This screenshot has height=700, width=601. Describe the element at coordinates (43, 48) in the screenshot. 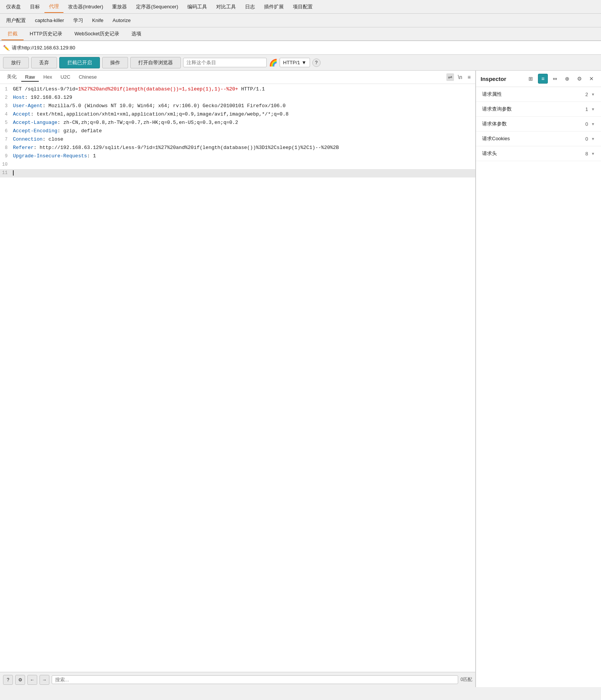

I see `request-url: 请求http://192.168.63.129:80` at that location.